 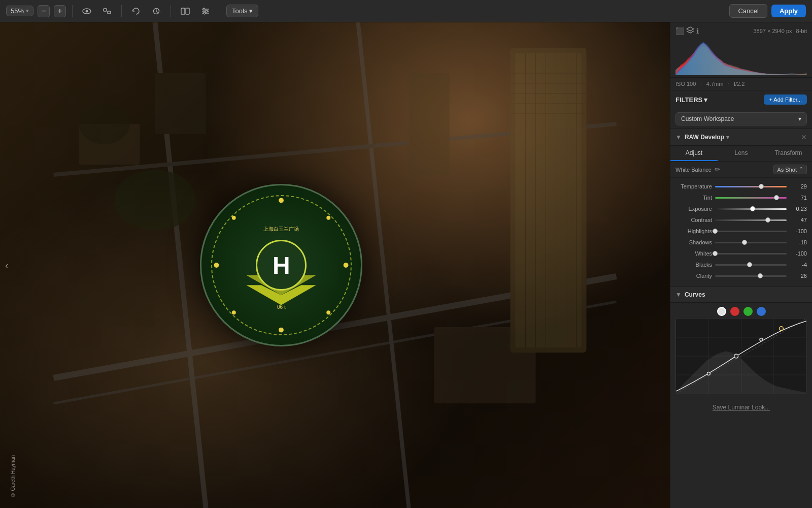 I want to click on slider-thumb-shadows, so click(x=745, y=242).